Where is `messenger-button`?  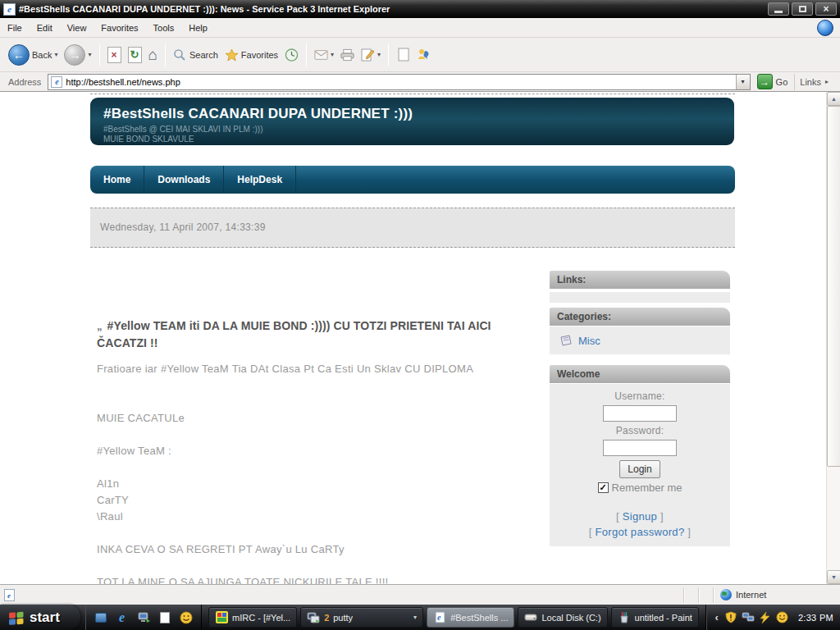 messenger-button is located at coordinates (423, 54).